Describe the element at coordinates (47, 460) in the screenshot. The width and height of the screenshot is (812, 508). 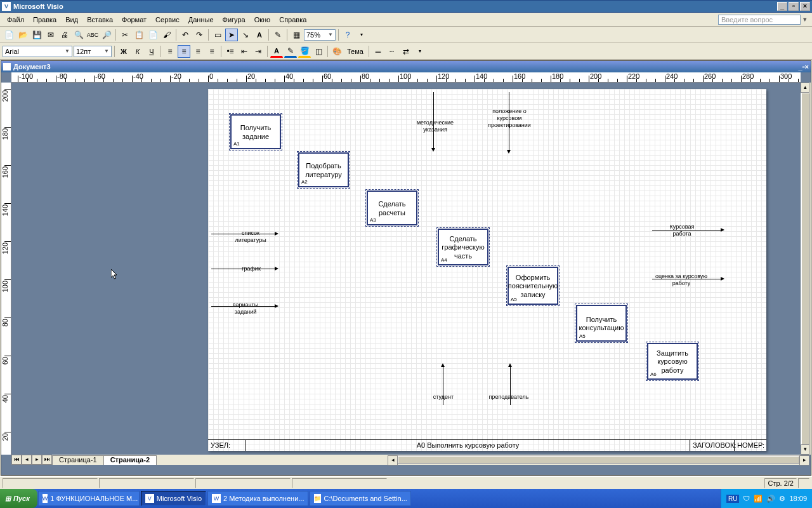
I see `last-page-button: ⏭` at that location.